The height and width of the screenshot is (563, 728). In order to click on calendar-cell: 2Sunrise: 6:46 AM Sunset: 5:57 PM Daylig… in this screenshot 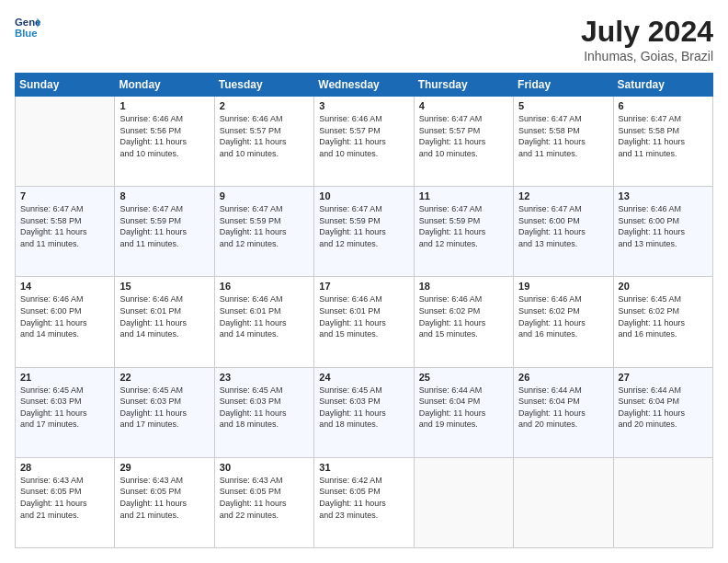, I will do `click(264, 142)`.